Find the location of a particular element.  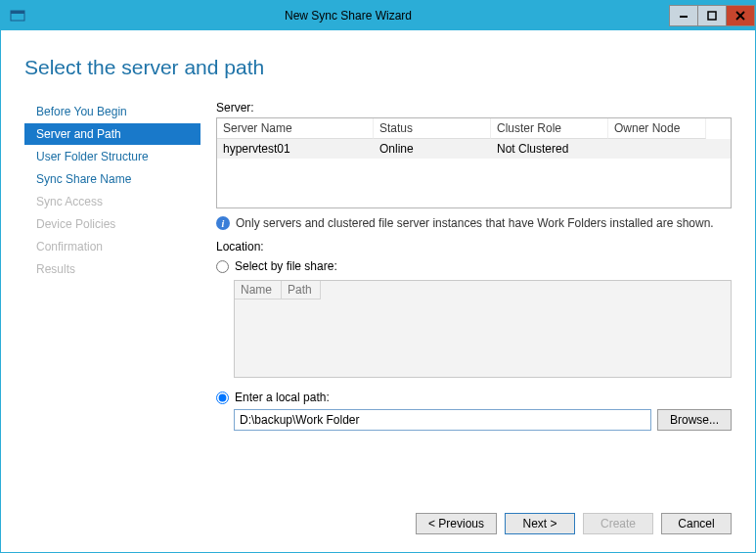

share-grid: Name Path is located at coordinates (483, 329).